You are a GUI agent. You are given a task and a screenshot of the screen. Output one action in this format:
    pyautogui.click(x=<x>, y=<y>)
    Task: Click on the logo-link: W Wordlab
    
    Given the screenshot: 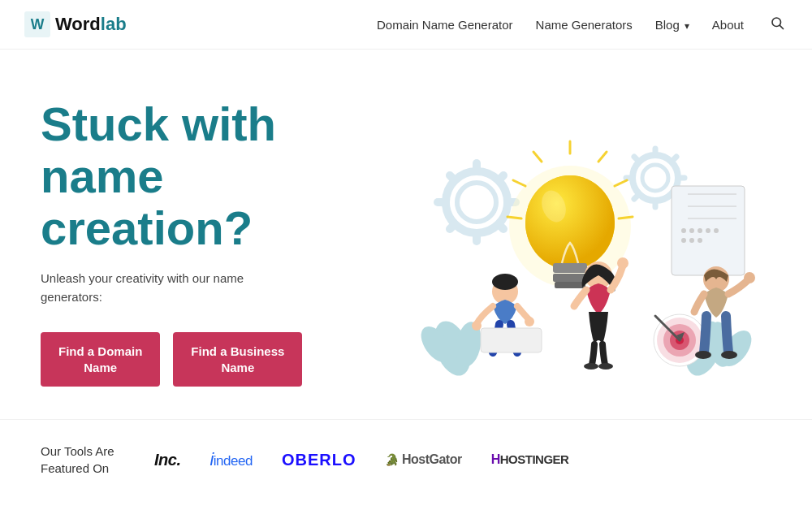 What is the action you would take?
    pyautogui.click(x=76, y=24)
    